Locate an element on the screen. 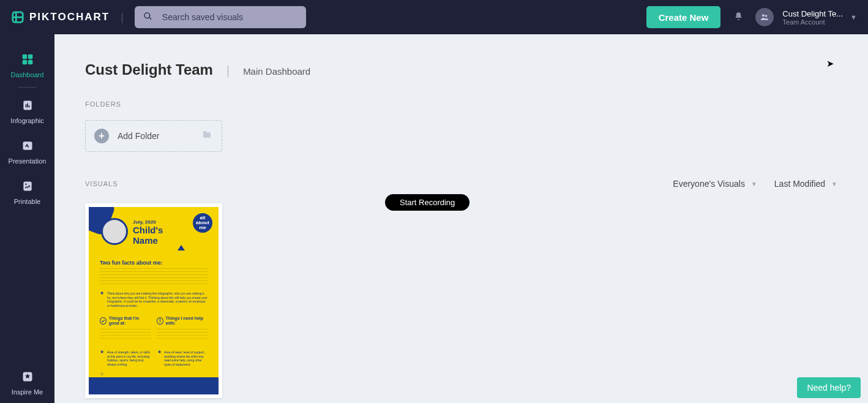  user-menu: Cust Delight Te... Team Account is located at coordinates (813, 17).